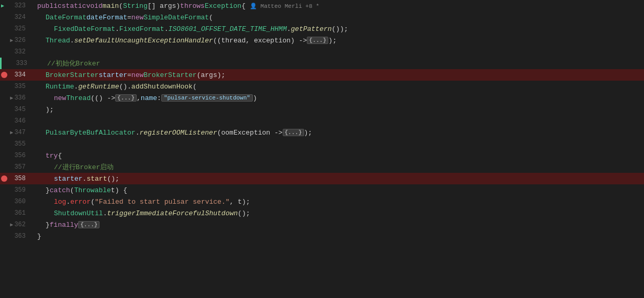 The width and height of the screenshot is (644, 298). What do you see at coordinates (79, 214) in the screenshot?
I see `type-shutdownutil: ShutdownUtil` at bounding box center [79, 214].